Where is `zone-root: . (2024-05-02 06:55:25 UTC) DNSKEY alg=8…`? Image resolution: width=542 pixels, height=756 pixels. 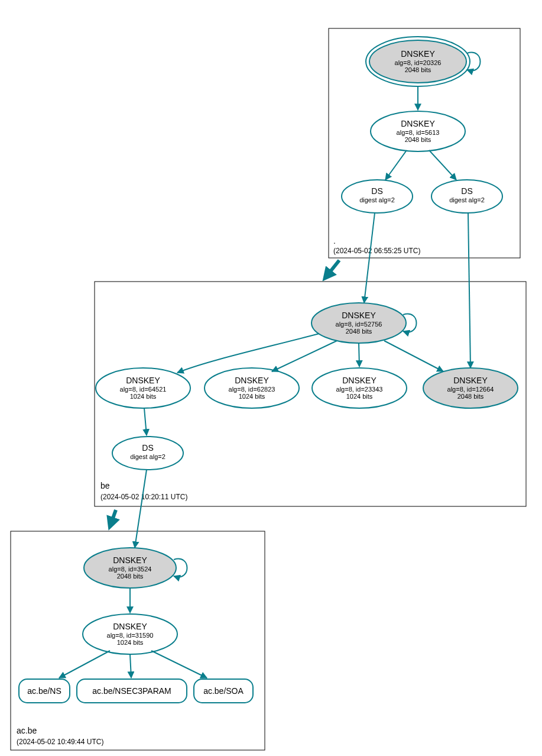 zone-root: . (2024-05-02 06:55:25 UTC) DNSKEY alg=8… is located at coordinates (424, 143).